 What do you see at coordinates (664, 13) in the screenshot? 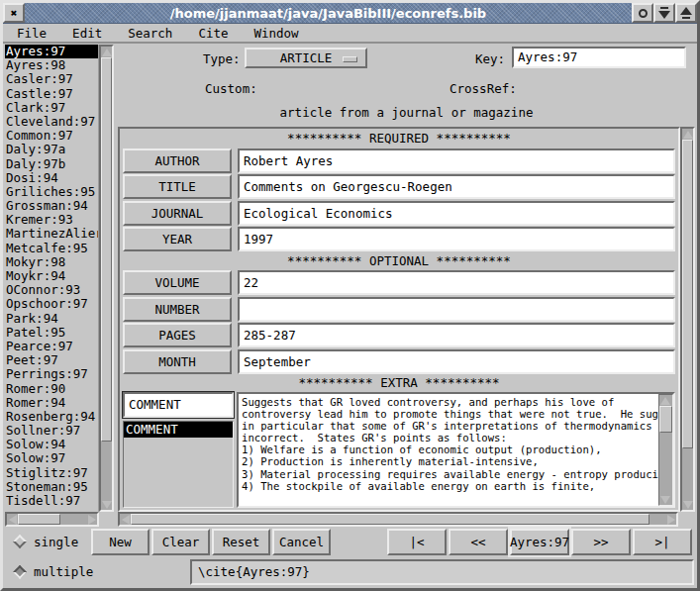
I see `lower-button` at bounding box center [664, 13].